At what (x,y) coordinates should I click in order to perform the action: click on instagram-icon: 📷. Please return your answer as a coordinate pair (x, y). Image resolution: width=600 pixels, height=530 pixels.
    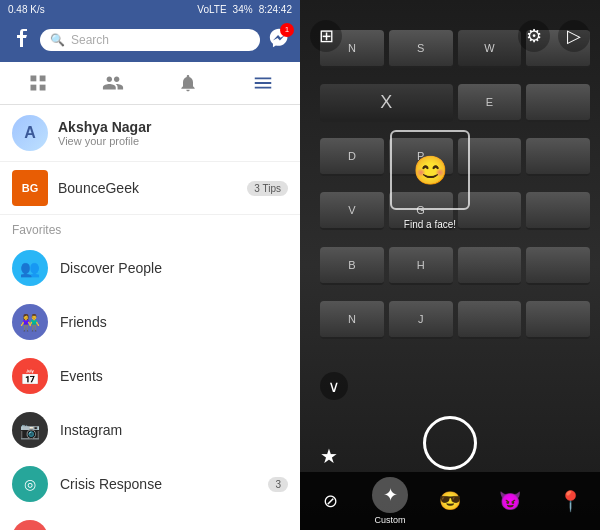
    Looking at the image, I should click on (30, 430).